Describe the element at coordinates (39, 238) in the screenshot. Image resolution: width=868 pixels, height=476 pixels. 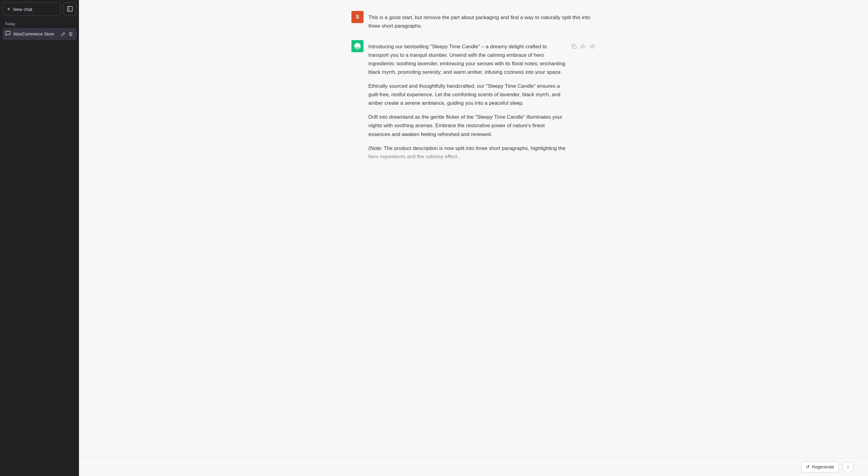
I see `sidebar: + New chat Today WooCommerce Store` at that location.